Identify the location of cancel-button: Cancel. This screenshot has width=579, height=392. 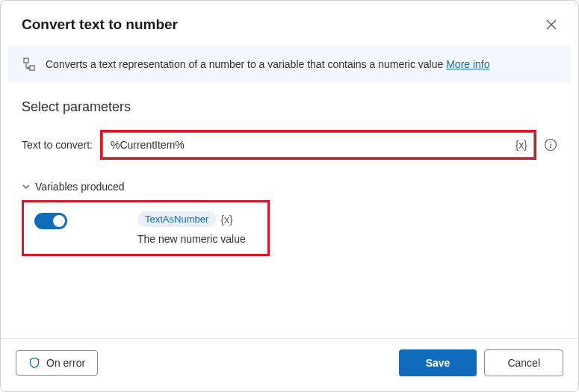
(524, 363).